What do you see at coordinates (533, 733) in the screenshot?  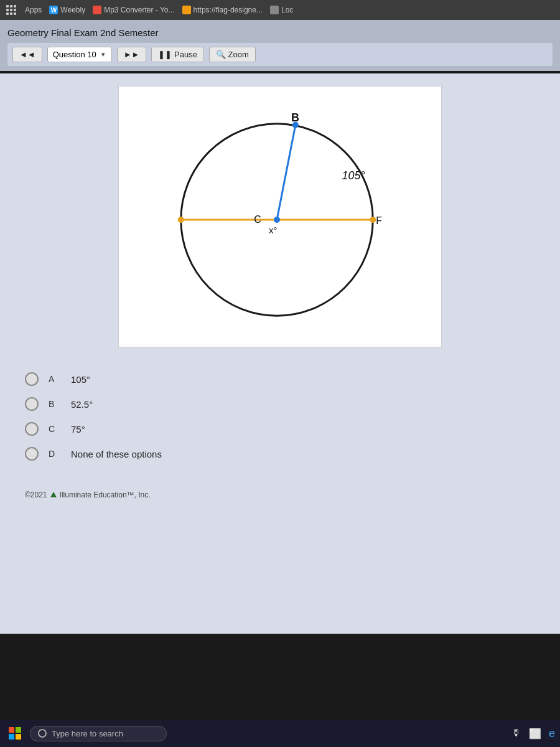 I see `taskbar-icons: 🎙 ⬜ e` at bounding box center [533, 733].